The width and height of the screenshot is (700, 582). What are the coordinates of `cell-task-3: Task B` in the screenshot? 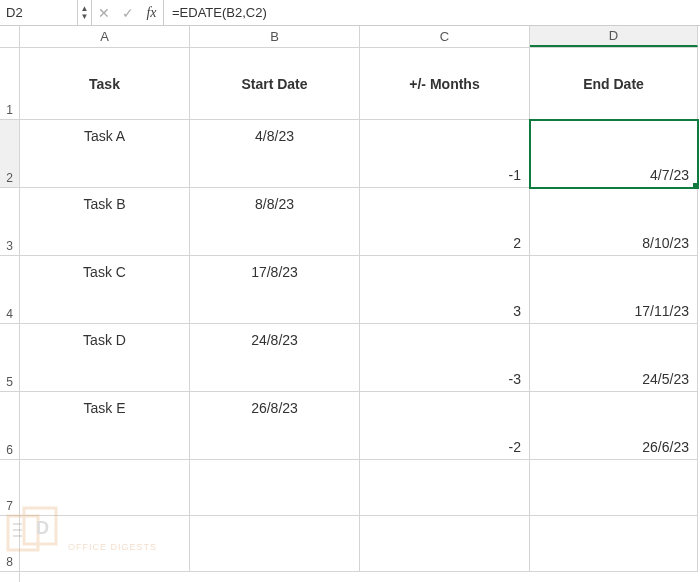 It's located at (105, 222).